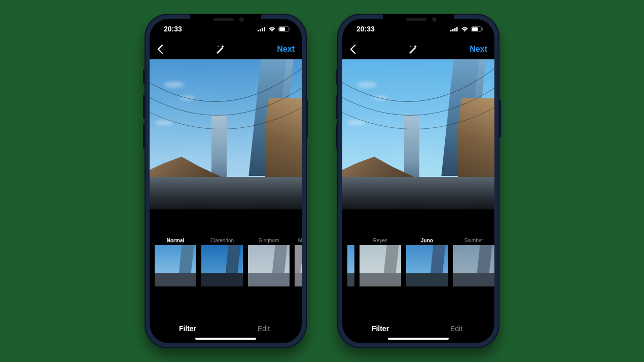 This screenshot has width=644, height=362. Describe the element at coordinates (380, 240) in the screenshot. I see `filter-label: Reyes` at that location.